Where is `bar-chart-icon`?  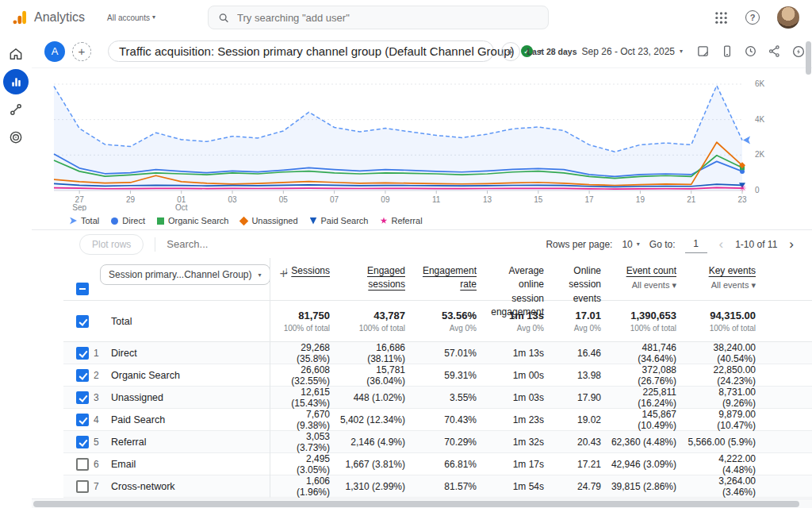
bar-chart-icon is located at coordinates (16, 83).